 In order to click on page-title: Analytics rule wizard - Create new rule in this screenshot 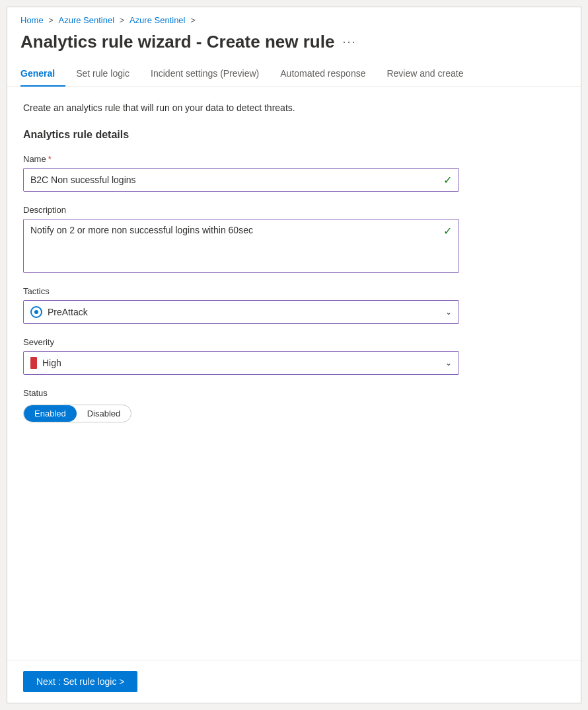, I will do `click(177, 42)`.